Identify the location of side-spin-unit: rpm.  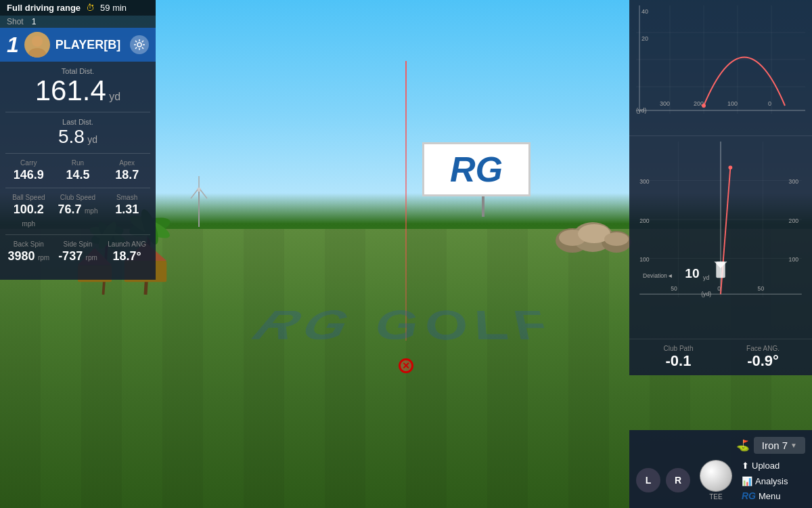
(92, 257).